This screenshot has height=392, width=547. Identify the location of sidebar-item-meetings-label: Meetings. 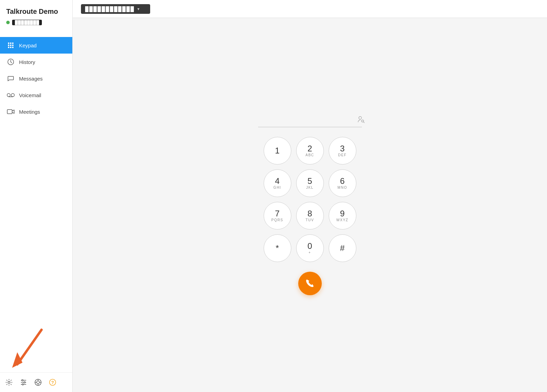
(30, 112).